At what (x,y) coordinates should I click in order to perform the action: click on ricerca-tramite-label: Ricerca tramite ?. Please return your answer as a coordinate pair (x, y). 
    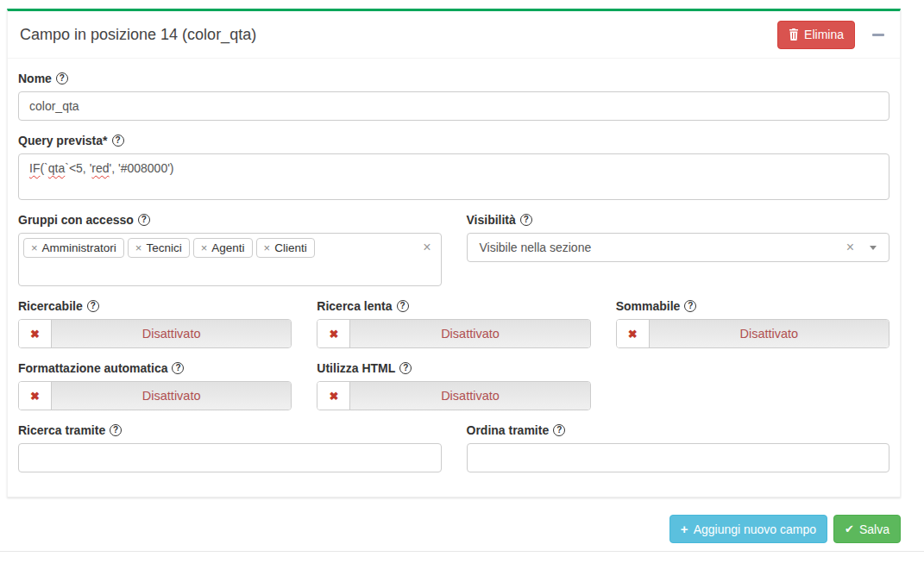
    Looking at the image, I should click on (229, 430).